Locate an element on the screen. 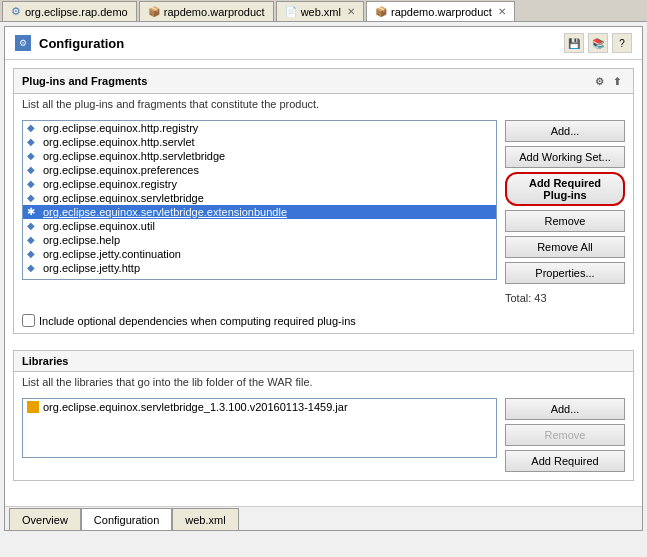 The image size is (647, 557). jar-icon is located at coordinates (33, 407).